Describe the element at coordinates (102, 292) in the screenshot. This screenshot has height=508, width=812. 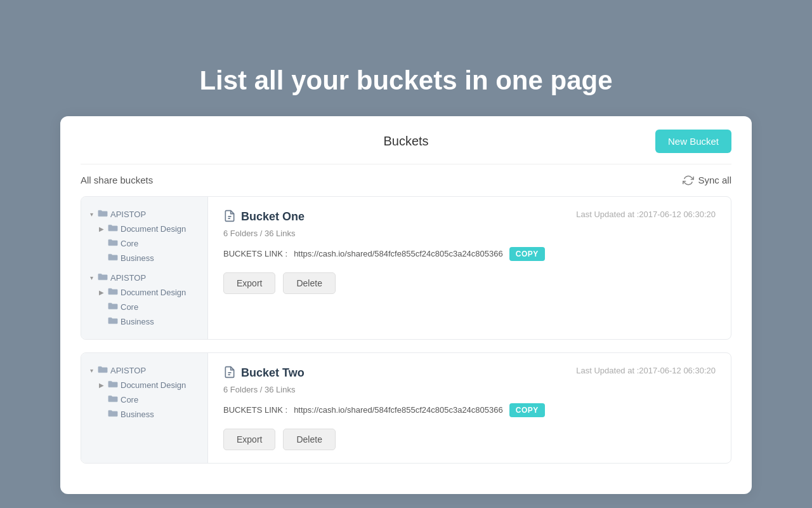
I see `tree-arrow-docdesign-2: ▶` at that location.